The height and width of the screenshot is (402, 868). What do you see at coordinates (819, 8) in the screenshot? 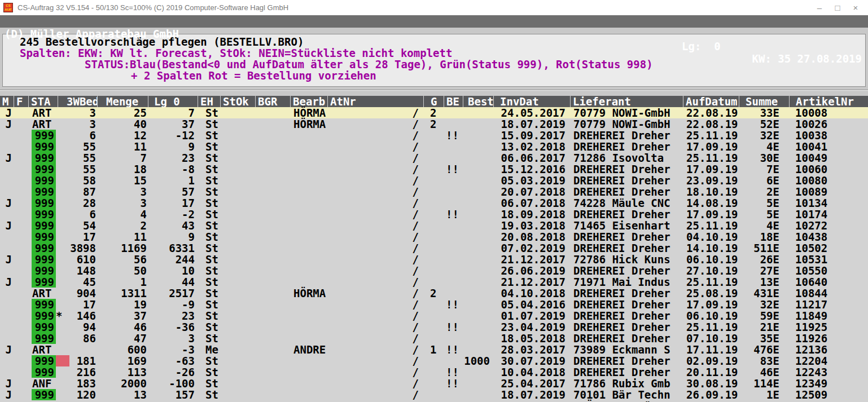
I see `minimize-icon: –` at bounding box center [819, 8].